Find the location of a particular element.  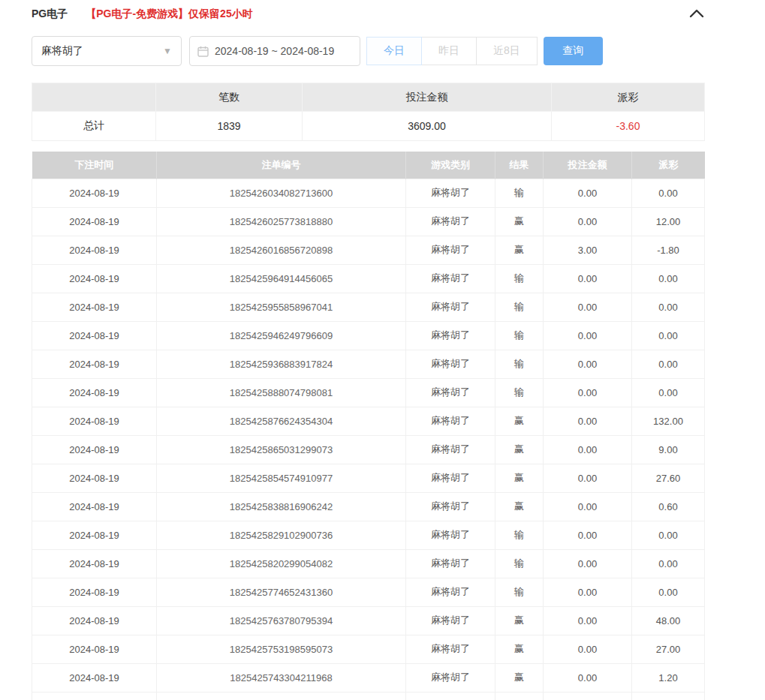

summary-total-bet-amount: 3609.00 is located at coordinates (427, 126).